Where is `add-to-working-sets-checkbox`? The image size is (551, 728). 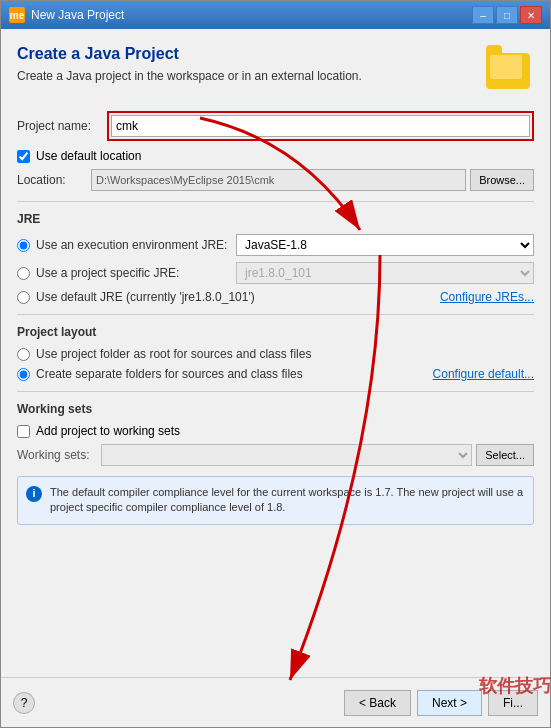 add-to-working-sets-checkbox is located at coordinates (24, 432).